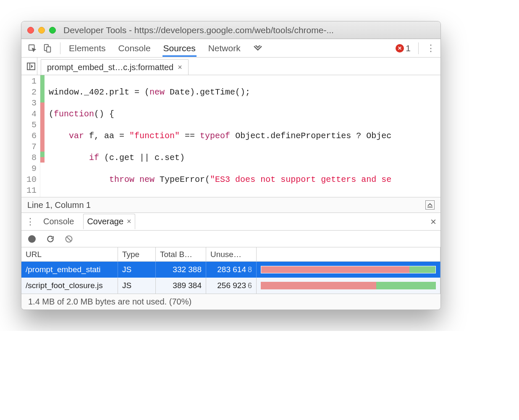 The width and height of the screenshot is (519, 420). I want to click on clear-icon, so click(69, 239).